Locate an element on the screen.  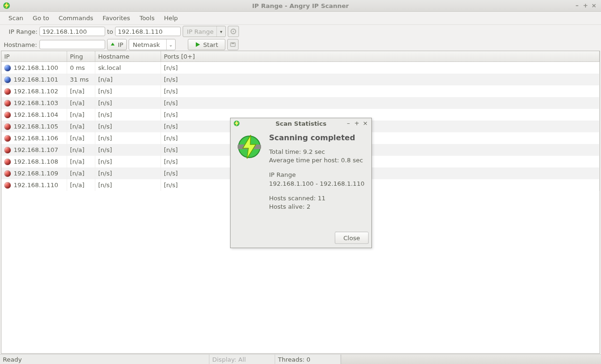
menu-tools: Tools is located at coordinates (147, 18).